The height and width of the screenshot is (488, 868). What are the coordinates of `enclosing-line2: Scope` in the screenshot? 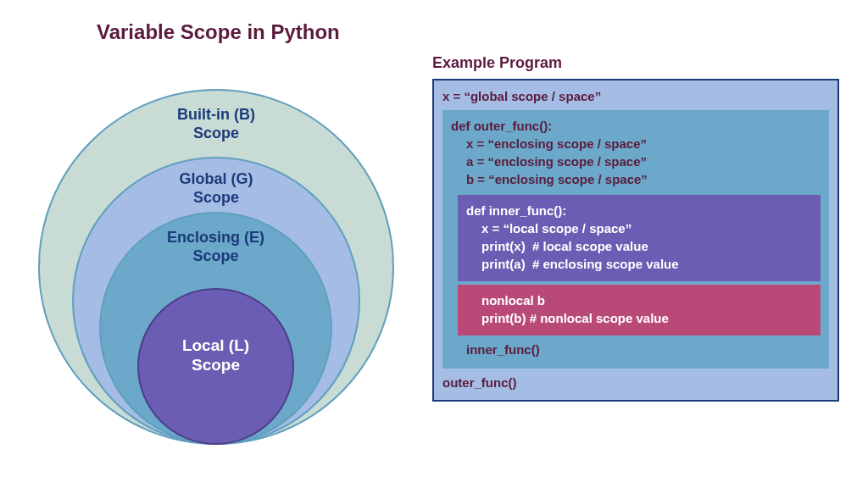 It's located at (215, 256).